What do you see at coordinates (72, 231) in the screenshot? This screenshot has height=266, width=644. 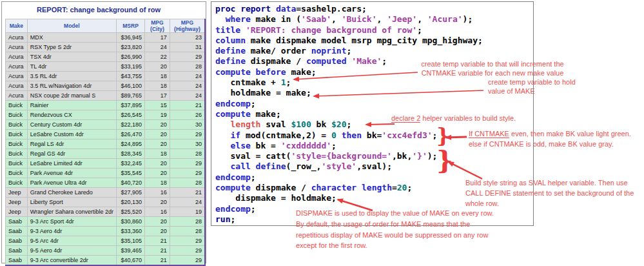 I see `cell-model: 9-3 Aero 4dr` at bounding box center [72, 231].